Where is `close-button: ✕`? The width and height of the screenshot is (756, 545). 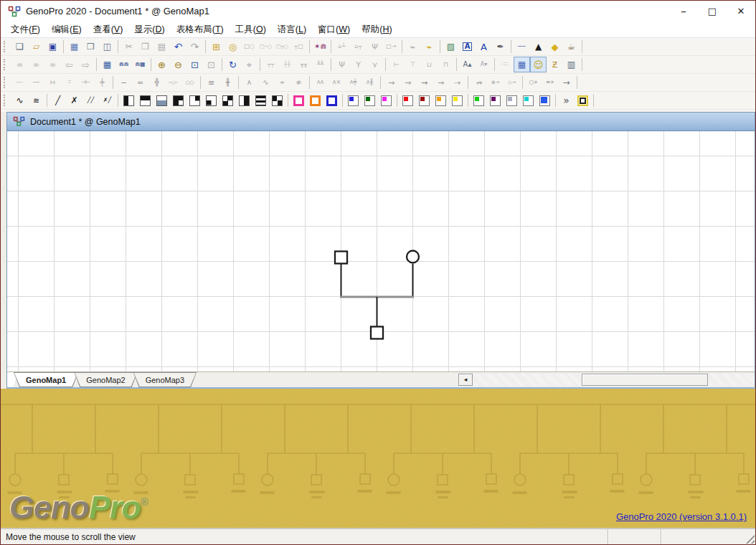
close-button: ✕ is located at coordinates (741, 11).